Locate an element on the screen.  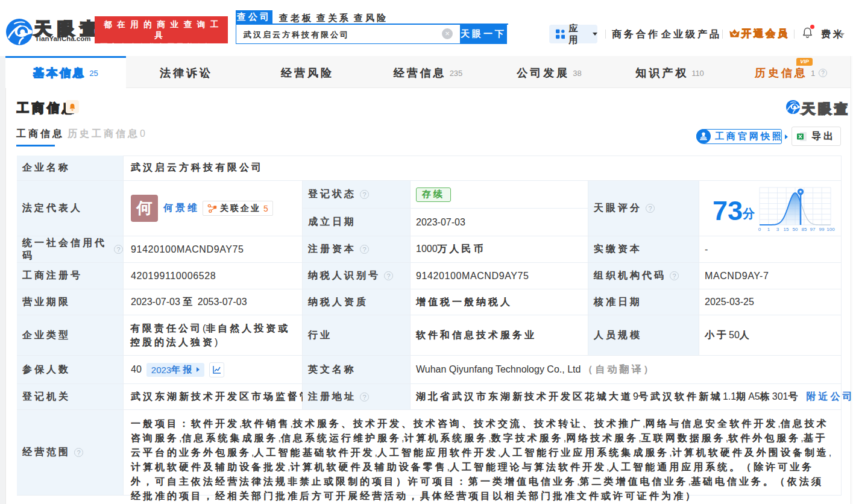
svg-text: 97 is located at coordinates (813, 229).